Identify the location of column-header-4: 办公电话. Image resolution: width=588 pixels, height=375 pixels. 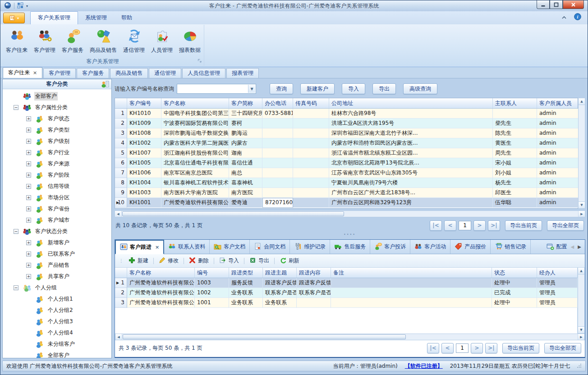
(278, 103).